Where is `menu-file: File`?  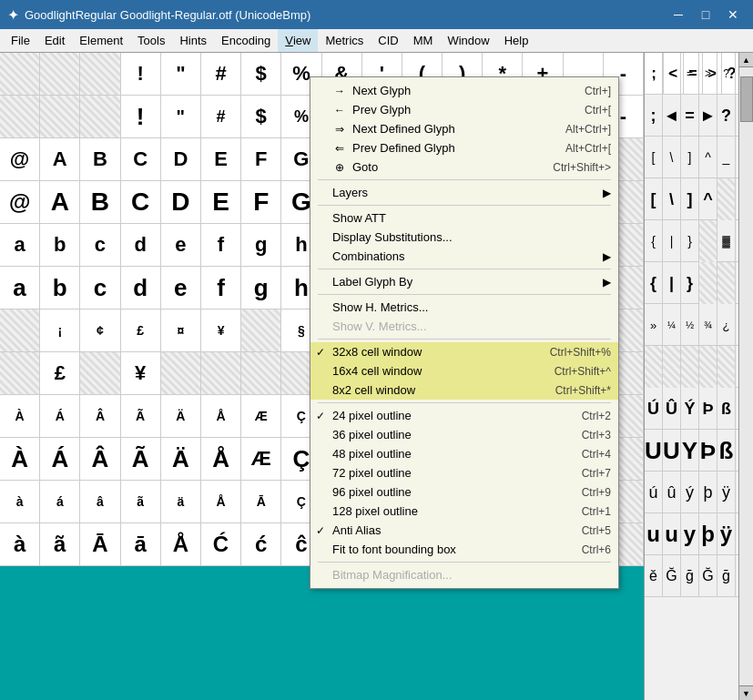 menu-file: File is located at coordinates (20, 40).